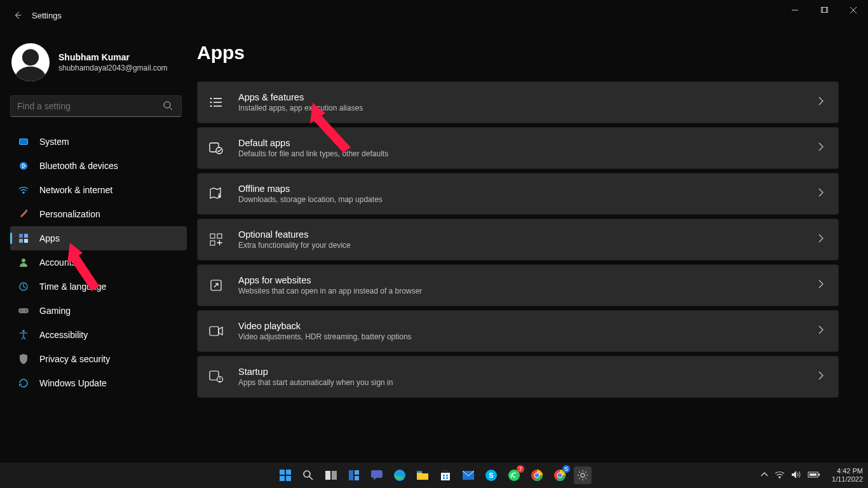 The width and height of the screenshot is (868, 488). I want to click on chat-button, so click(377, 475).